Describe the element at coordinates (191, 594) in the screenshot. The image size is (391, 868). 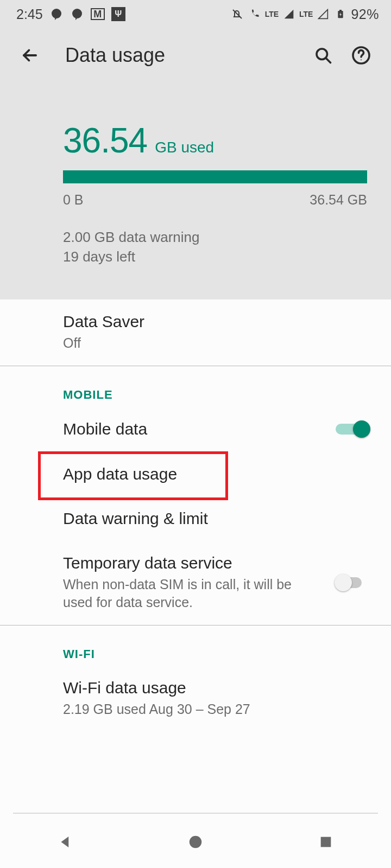
I see `temp-service-desc: When non-data SIM is in call, it will be…` at that location.